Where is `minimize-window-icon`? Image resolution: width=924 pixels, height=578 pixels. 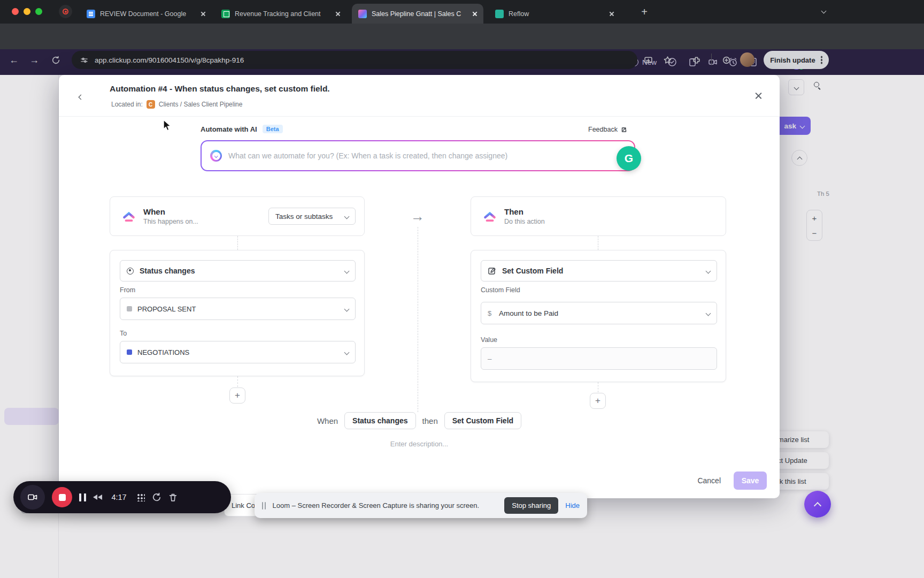 minimize-window-icon is located at coordinates (27, 12).